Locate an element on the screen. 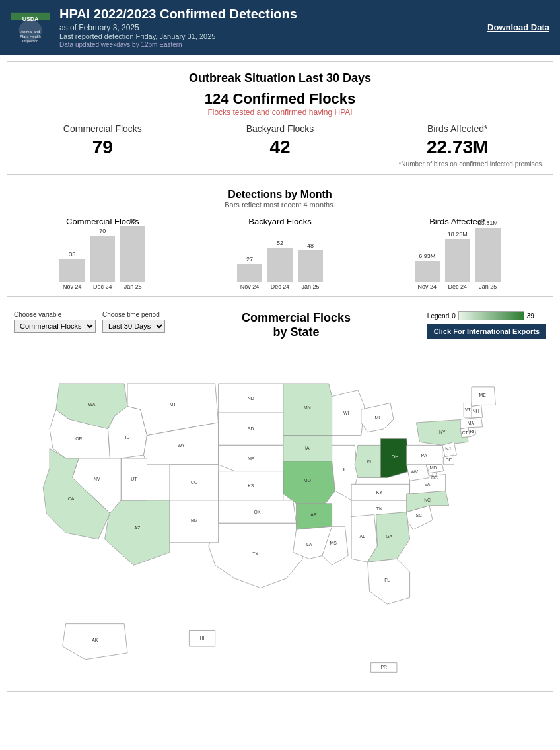 Image resolution: width=560 pixels, height=750 pixels. state-mn is located at coordinates (308, 409).